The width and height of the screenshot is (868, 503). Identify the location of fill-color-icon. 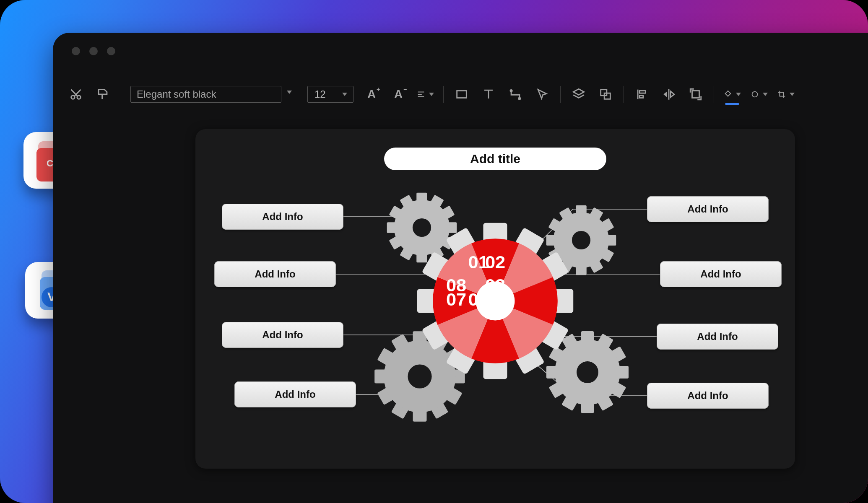
(732, 94).